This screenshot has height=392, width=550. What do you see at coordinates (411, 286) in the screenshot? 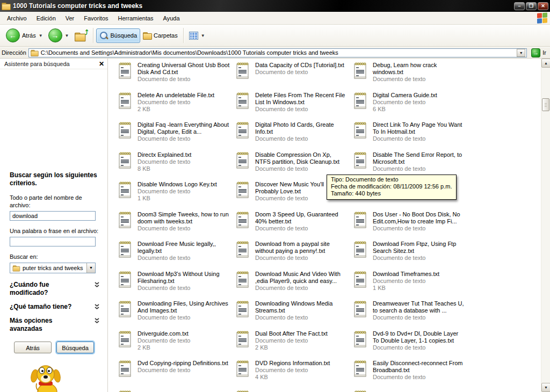
I see `file-item: Download Timeframes.txt Documento de tex…` at bounding box center [411, 286].